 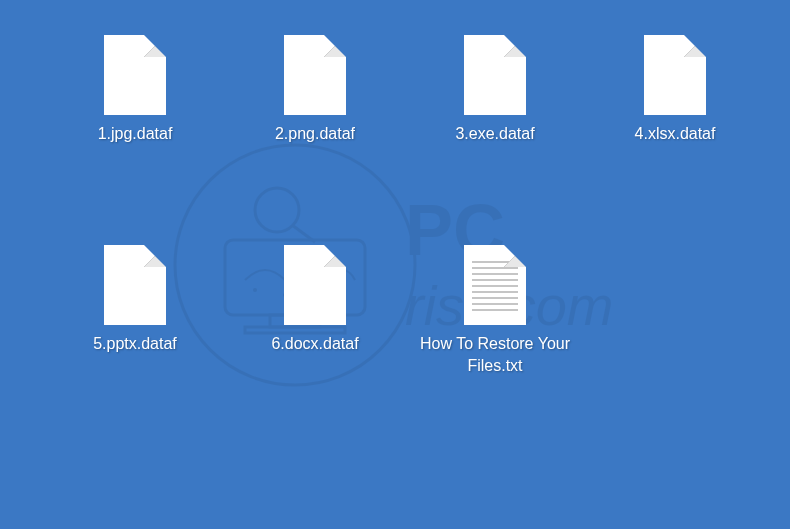 I want to click on file-label: 2.png.dataf, so click(x=315, y=134).